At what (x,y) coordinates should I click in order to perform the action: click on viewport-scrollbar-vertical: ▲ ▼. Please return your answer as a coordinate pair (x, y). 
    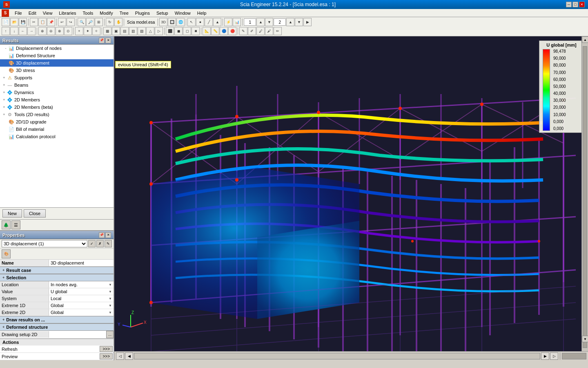
    Looking at the image, I should click on (585, 194).